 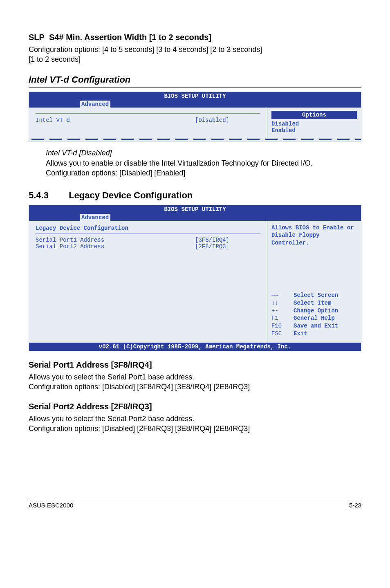 I want to click on nav-label-exit: Exit, so click(x=300, y=334).